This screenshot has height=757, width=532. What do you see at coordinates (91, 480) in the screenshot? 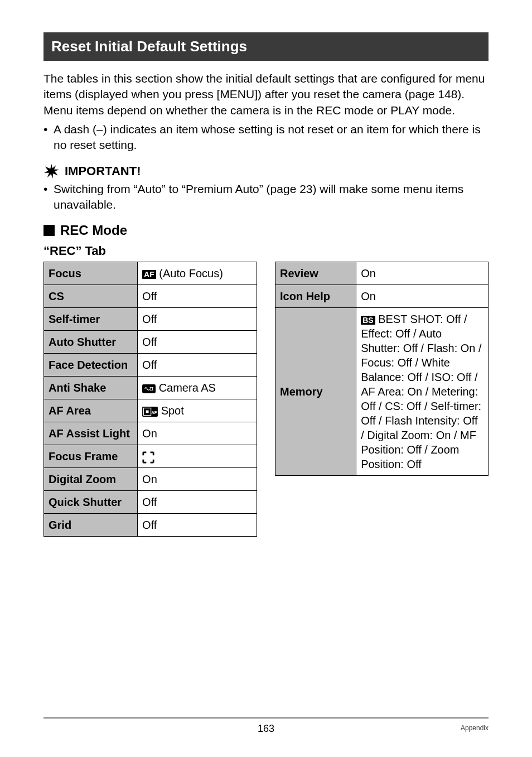
I see `cell-key: Digital Zoom` at bounding box center [91, 480].